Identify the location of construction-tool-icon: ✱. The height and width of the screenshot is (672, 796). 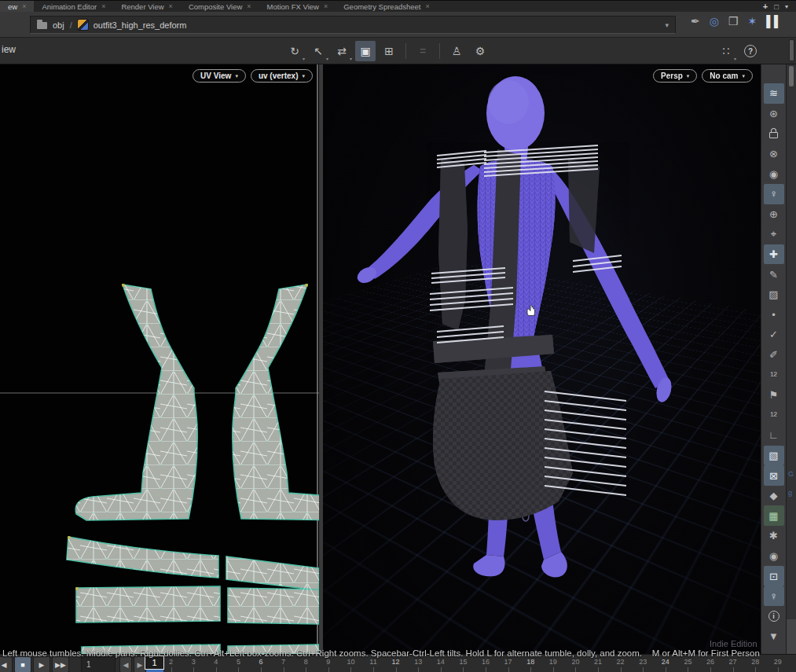
(774, 536).